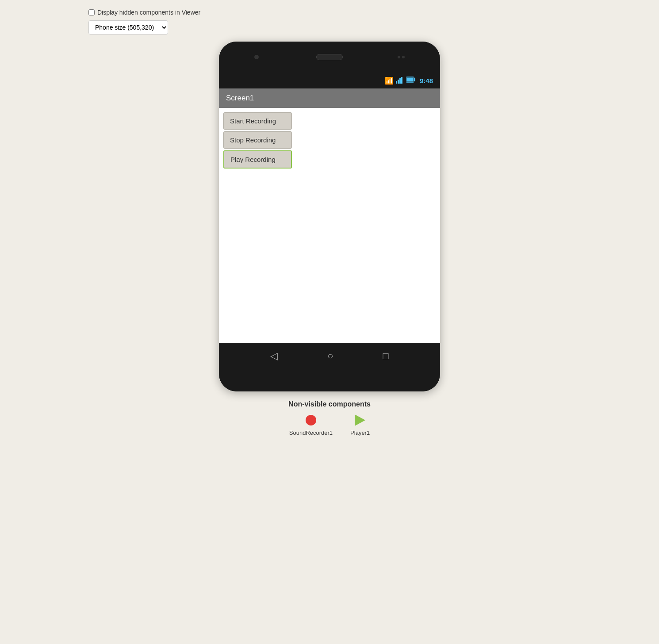 This screenshot has width=659, height=644. I want to click on non-visible-title: Non-visible components, so click(330, 404).